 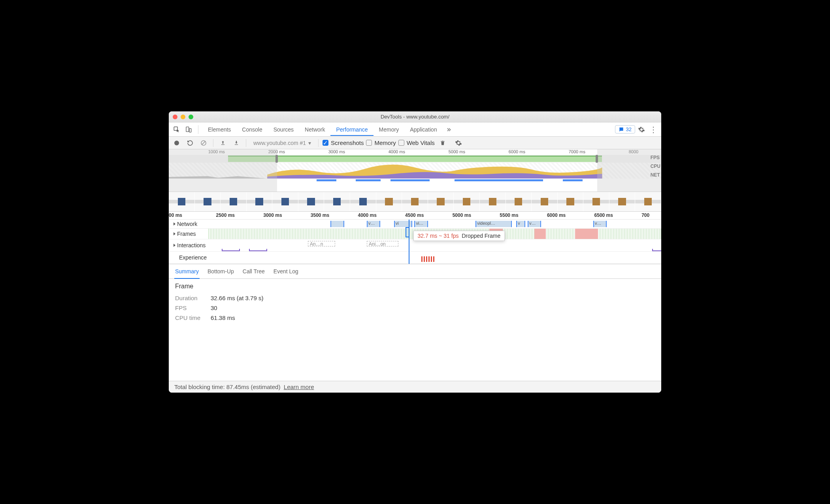 I want to click on inspect-element-icon, so click(x=177, y=130).